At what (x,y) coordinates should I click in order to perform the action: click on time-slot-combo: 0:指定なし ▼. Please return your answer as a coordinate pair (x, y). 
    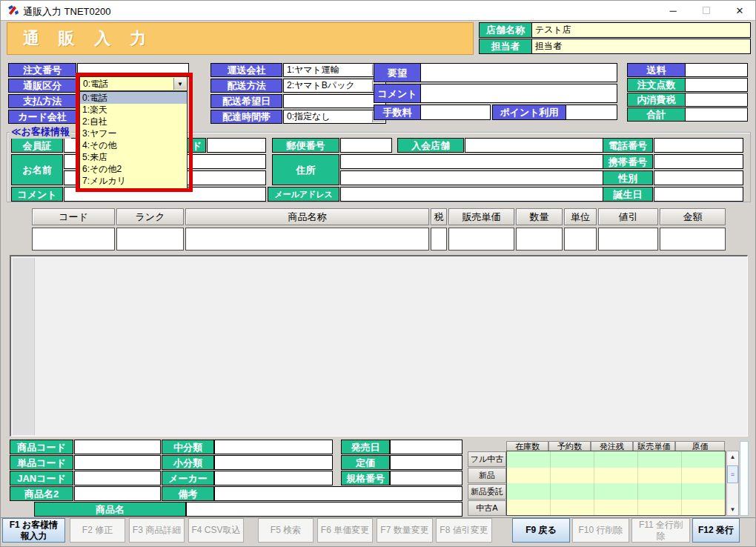
    Looking at the image, I should click on (335, 117).